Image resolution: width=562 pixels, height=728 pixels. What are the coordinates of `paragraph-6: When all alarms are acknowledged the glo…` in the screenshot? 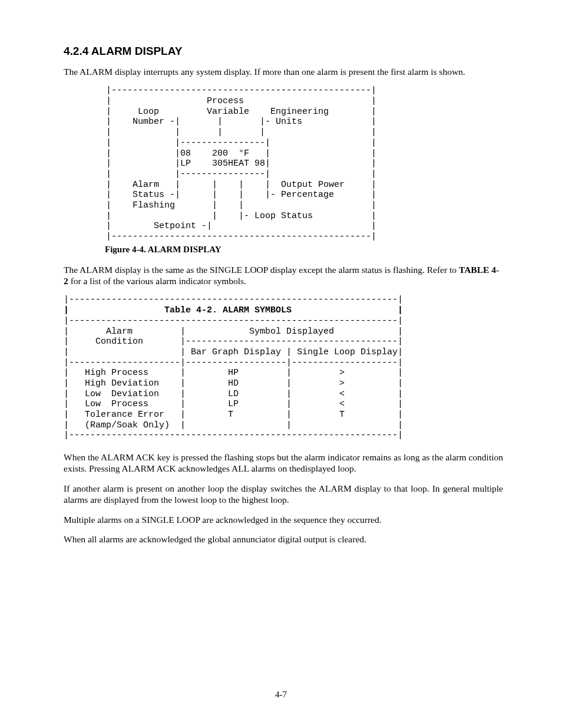 It's located at (283, 539).